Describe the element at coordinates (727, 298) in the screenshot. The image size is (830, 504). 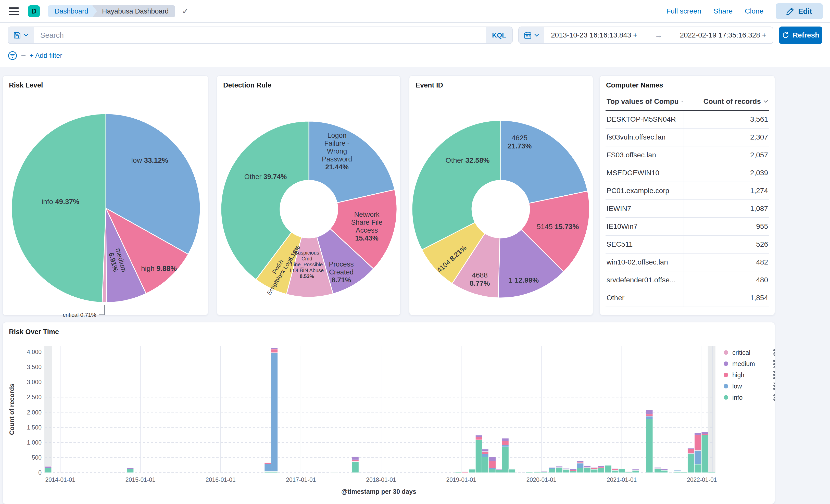
I see `count-cell: 1,854` at that location.